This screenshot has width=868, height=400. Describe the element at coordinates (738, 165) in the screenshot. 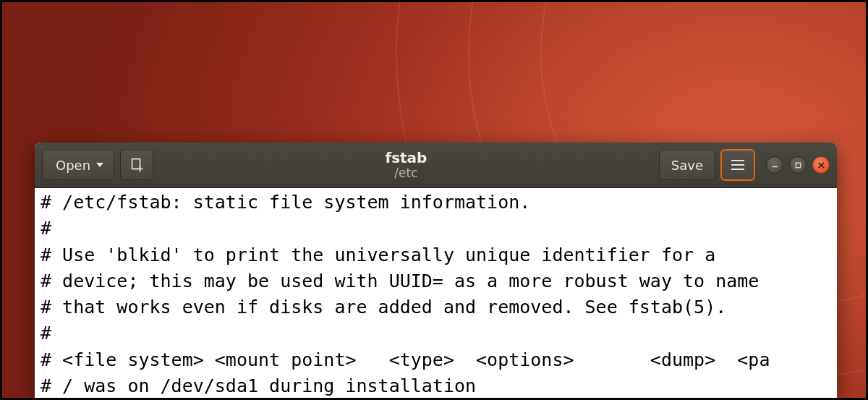

I see `hamburger-menu-button` at that location.